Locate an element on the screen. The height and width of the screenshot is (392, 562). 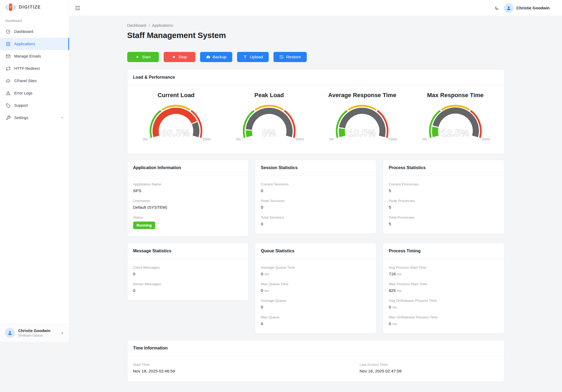
field-label: Last Access Time is located at coordinates (429, 364).